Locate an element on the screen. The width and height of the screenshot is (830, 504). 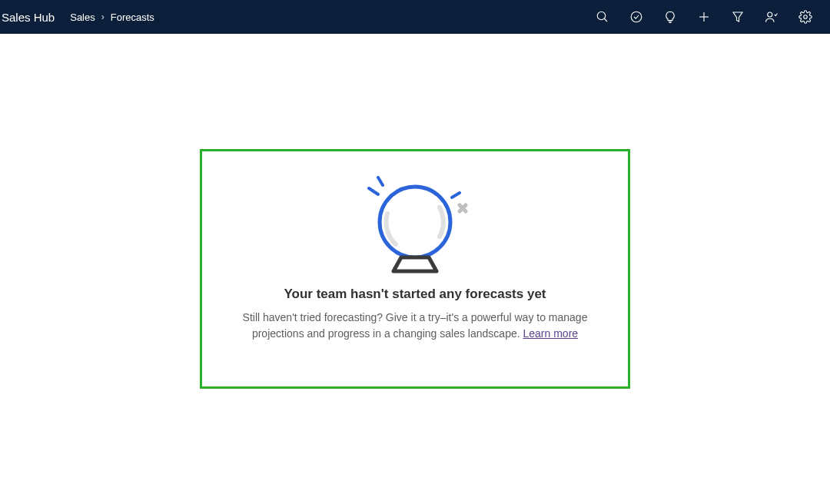
empty-state-text: Still haven't tried forecasting? Give it… is located at coordinates (415, 326).